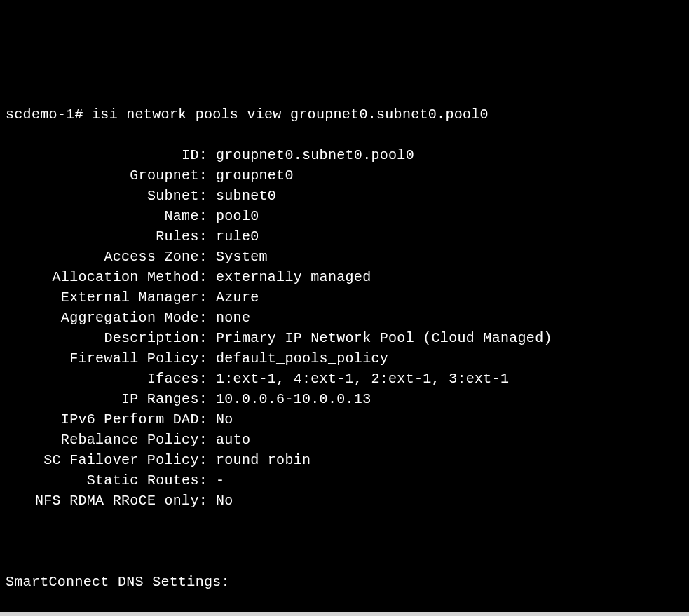  What do you see at coordinates (345, 582) in the screenshot?
I see `dns-settings-header: SmartConnect DNS Settings:` at bounding box center [345, 582].